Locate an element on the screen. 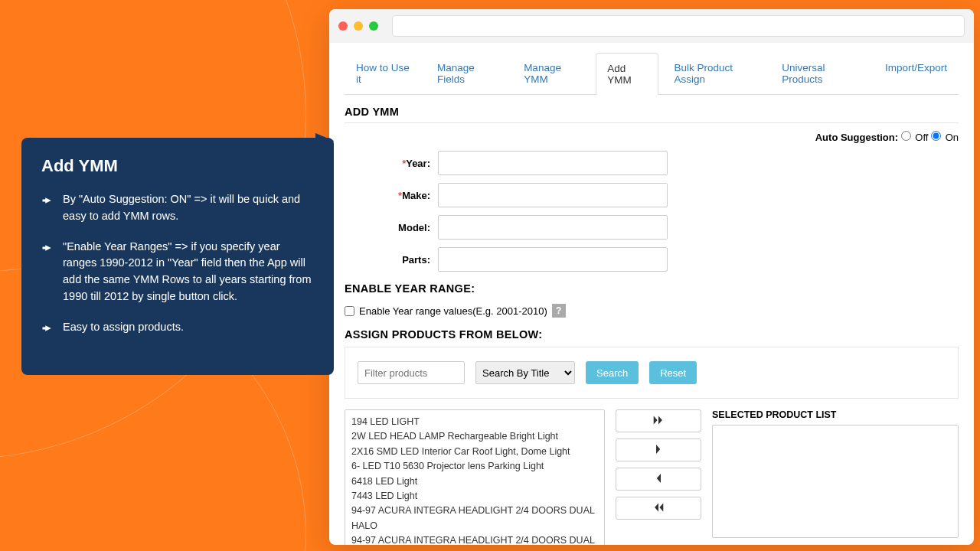  parts-label: Parts: is located at coordinates (391, 260).